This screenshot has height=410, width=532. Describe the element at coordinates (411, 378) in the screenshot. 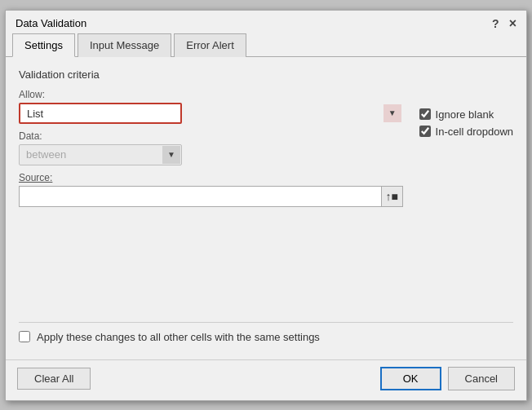

I see `ok-button: OK` at that location.